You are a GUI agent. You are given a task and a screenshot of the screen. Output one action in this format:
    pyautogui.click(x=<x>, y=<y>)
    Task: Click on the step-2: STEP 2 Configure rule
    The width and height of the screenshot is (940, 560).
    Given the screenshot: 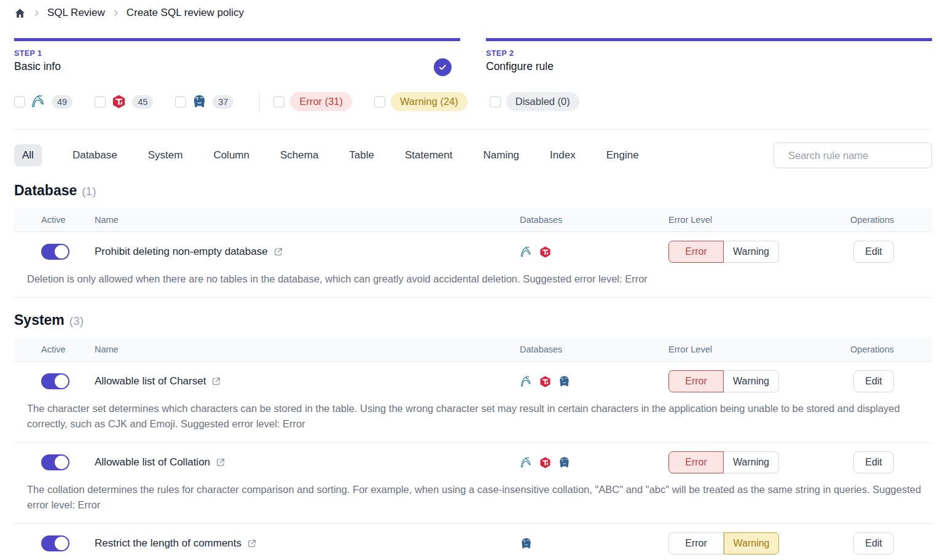 What is the action you would take?
    pyautogui.click(x=709, y=55)
    